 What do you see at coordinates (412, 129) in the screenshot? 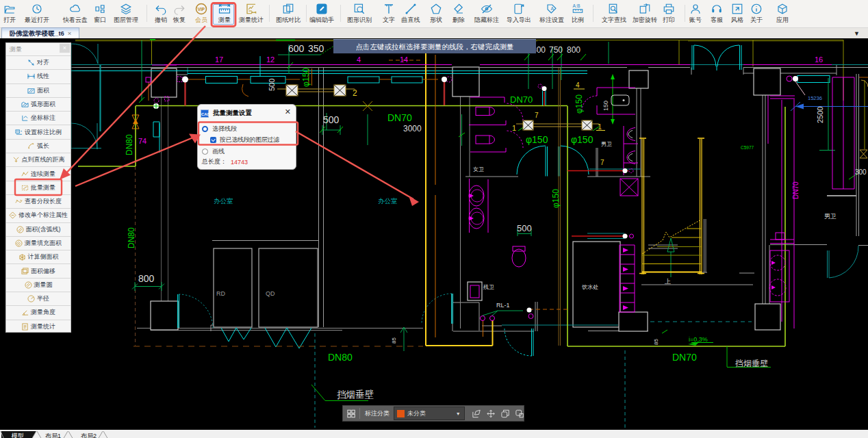
I see `svg-text: 3000` at bounding box center [412, 129].